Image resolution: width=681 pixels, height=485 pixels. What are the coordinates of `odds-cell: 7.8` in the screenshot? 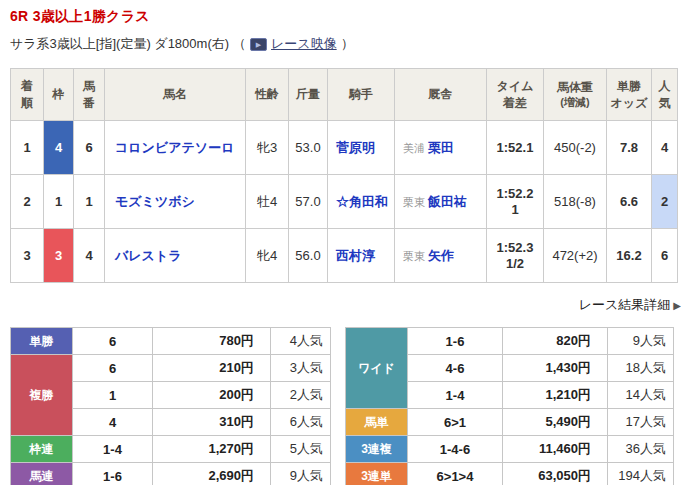 It's located at (630, 148).